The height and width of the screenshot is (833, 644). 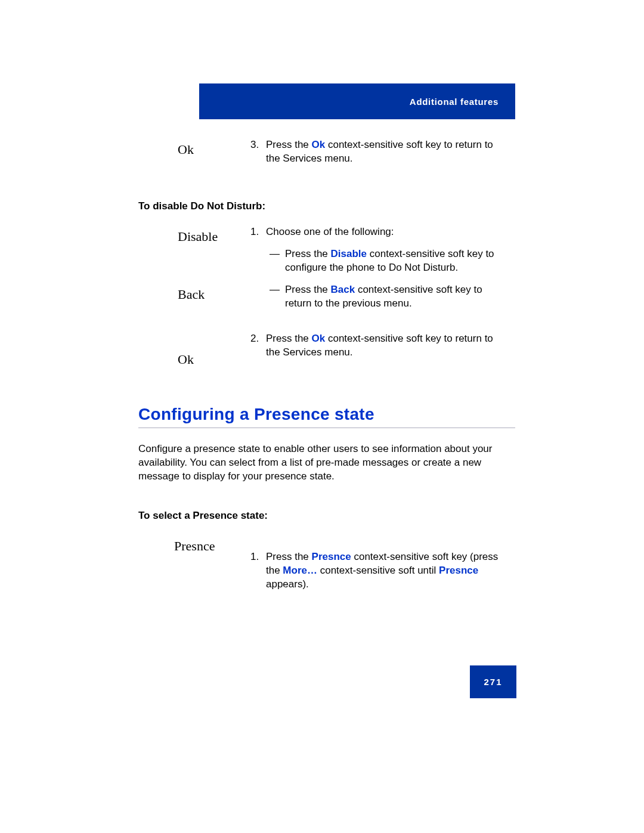 What do you see at coordinates (343, 290) in the screenshot?
I see `key-back: Back` at bounding box center [343, 290].